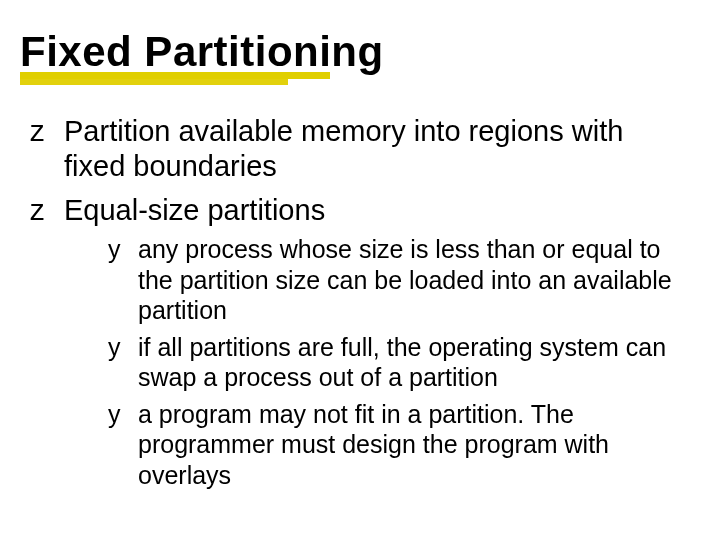 The image size is (720, 540). Describe the element at coordinates (395, 280) in the screenshot. I see `sub-bullet-item: y any process whose size is less than or…` at that location.